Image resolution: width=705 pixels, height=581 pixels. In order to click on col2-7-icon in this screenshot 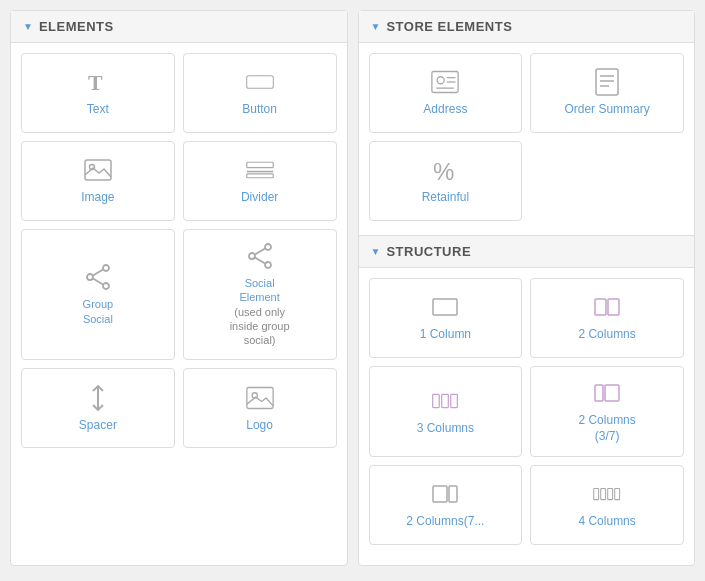, I will do `click(445, 494)`.